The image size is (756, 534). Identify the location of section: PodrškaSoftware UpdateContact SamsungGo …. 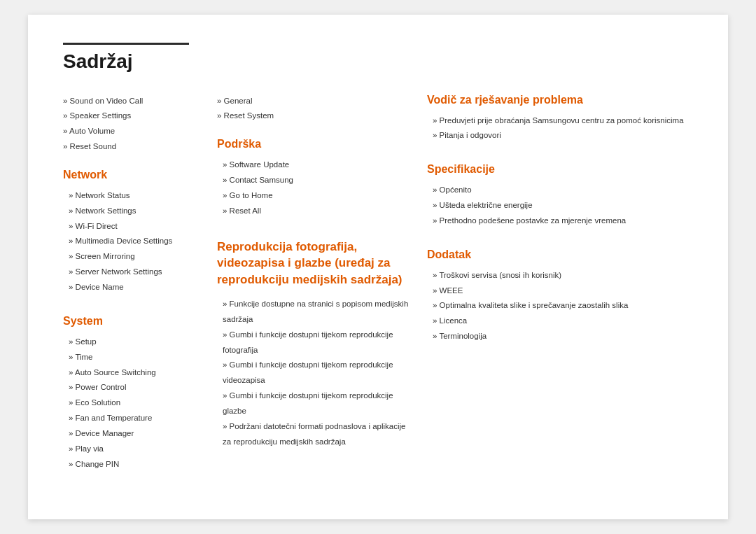
(315, 178).